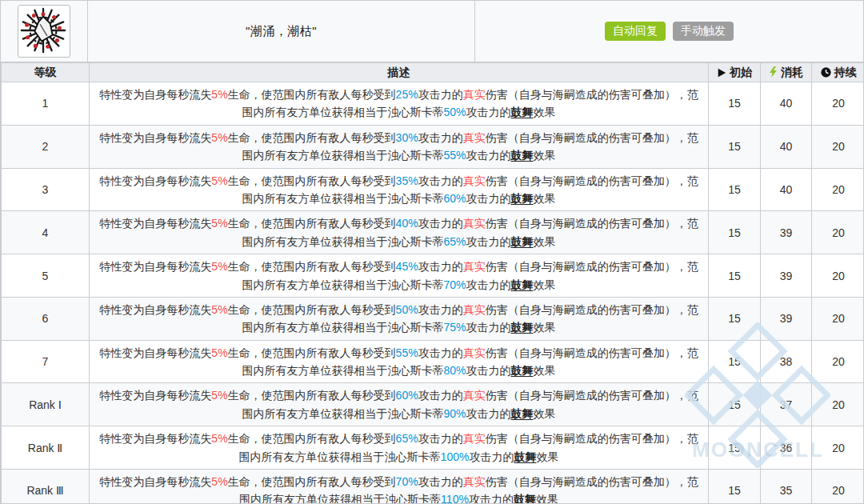 The image size is (864, 504). What do you see at coordinates (786, 233) in the screenshot?
I see `cost-cell: 39` at bounding box center [786, 233].